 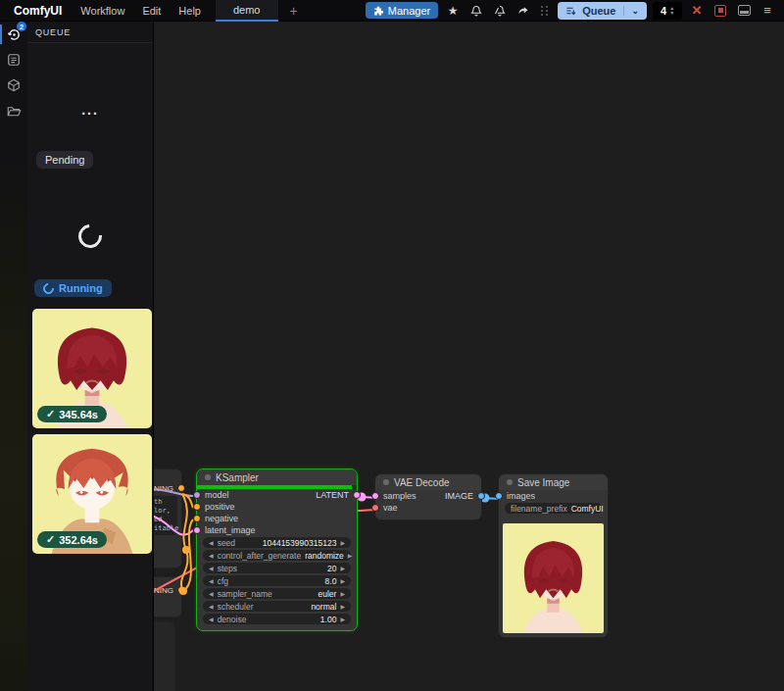 I want to click on generated-image-girl-dark-red-hair, so click(x=553, y=578).